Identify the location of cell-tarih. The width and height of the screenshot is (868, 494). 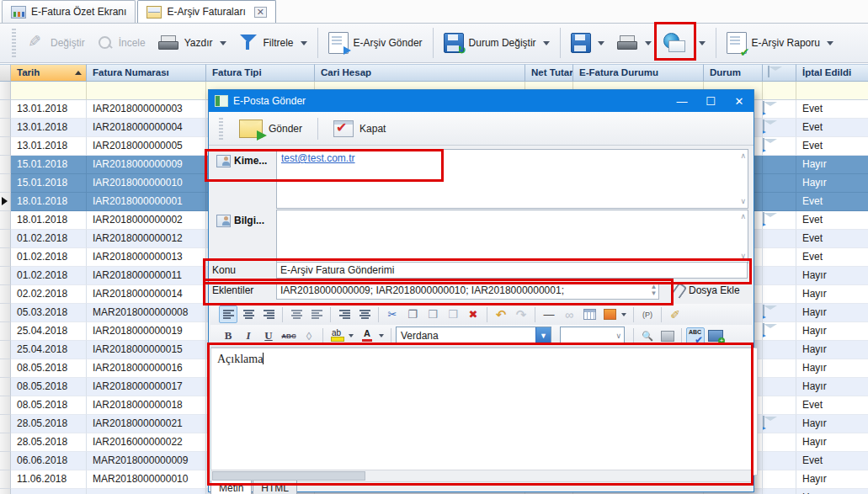
(49, 491).